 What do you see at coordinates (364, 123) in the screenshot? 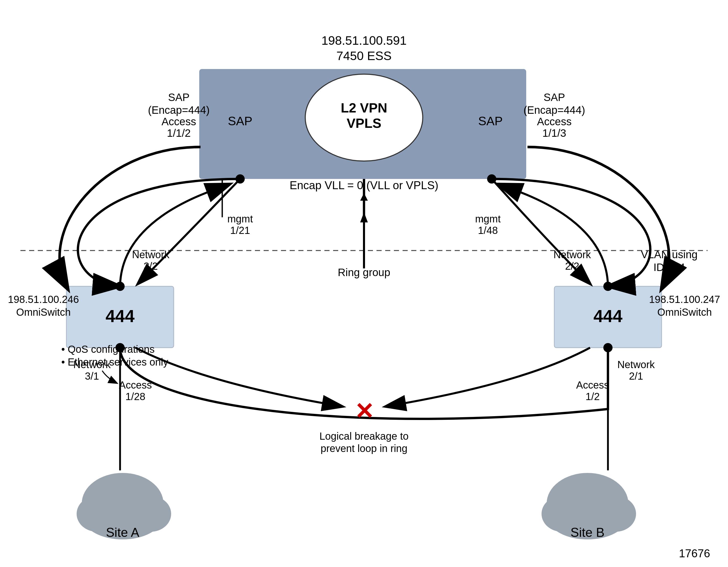
I see `vpls-label-line2: VPLS` at bounding box center [364, 123].